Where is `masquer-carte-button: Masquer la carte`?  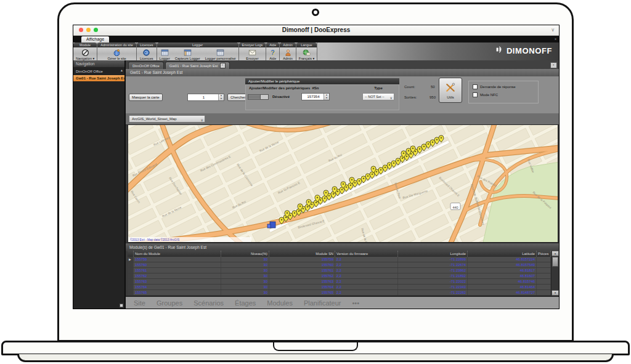 masquer-carte-button: Masquer la carte is located at coordinates (145, 97).